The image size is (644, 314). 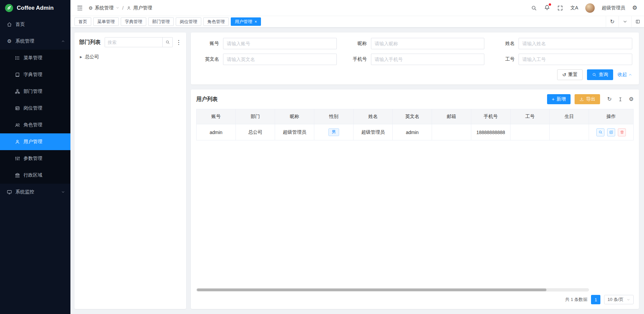 I want to click on col-gender: 性别, so click(x=334, y=117).